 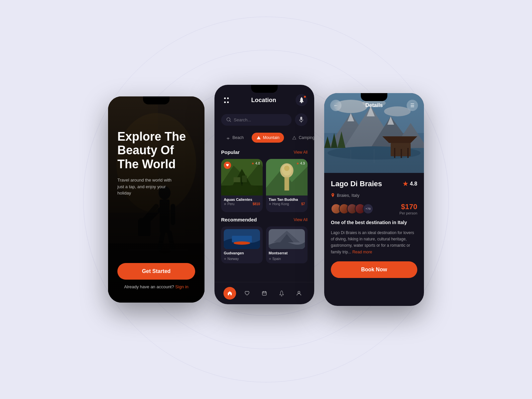 What do you see at coordinates (264, 240) in the screenshot?
I see `ph2-recommended-section: Recommended View All` at bounding box center [264, 240].